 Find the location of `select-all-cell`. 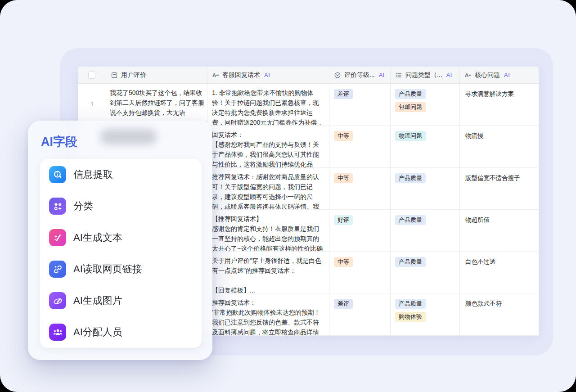

select-all-cell is located at coordinates (92, 75).